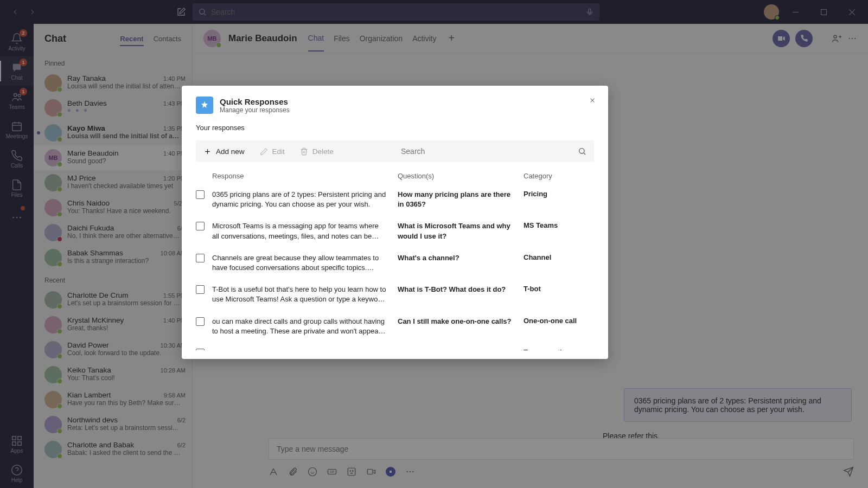 This screenshot has width=868, height=488. I want to click on responses-toolbar: Add new Edit Delete, so click(395, 151).